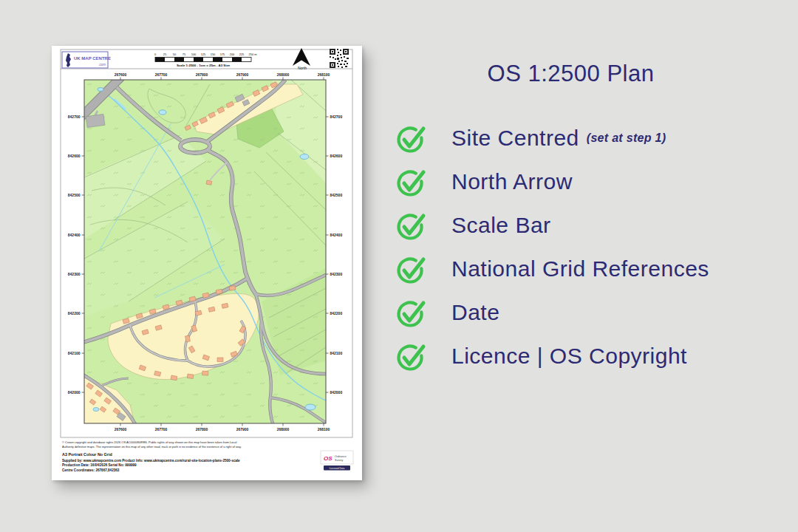  Describe the element at coordinates (627, 138) in the screenshot. I see `checklist-note: (set at step 1)` at that location.